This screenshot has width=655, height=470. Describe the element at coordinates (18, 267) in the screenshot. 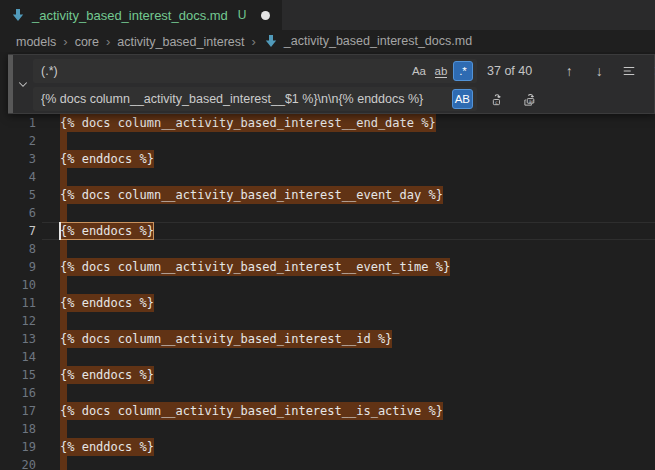

I see `line-number: 9` at that location.